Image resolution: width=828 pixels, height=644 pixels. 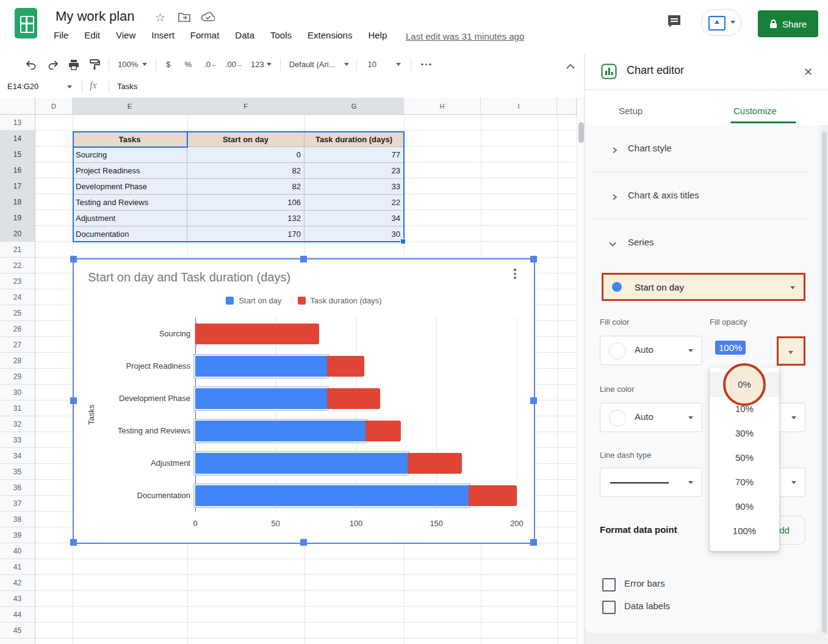 I want to click on data-labels-checkbox, so click(x=609, y=607).